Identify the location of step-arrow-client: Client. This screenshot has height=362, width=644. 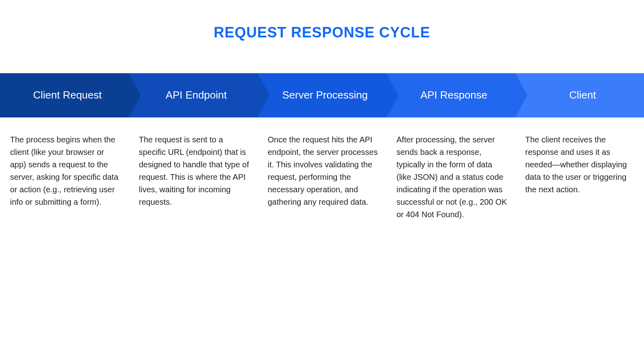
(580, 95).